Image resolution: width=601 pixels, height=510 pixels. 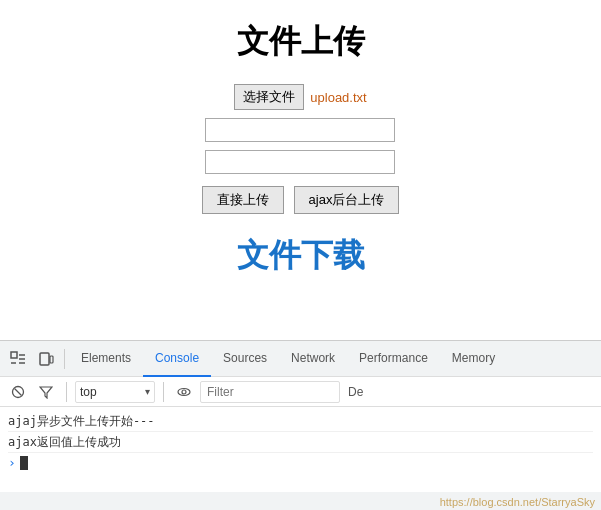 I want to click on console-line-1: ajaj异步文件上传开始---, so click(x=300, y=422).